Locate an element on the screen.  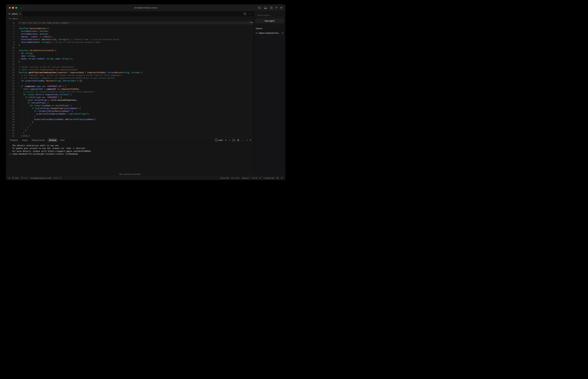
code-editor: 1// This file runs in the Figma plugin s… is located at coordinates (130, 79).